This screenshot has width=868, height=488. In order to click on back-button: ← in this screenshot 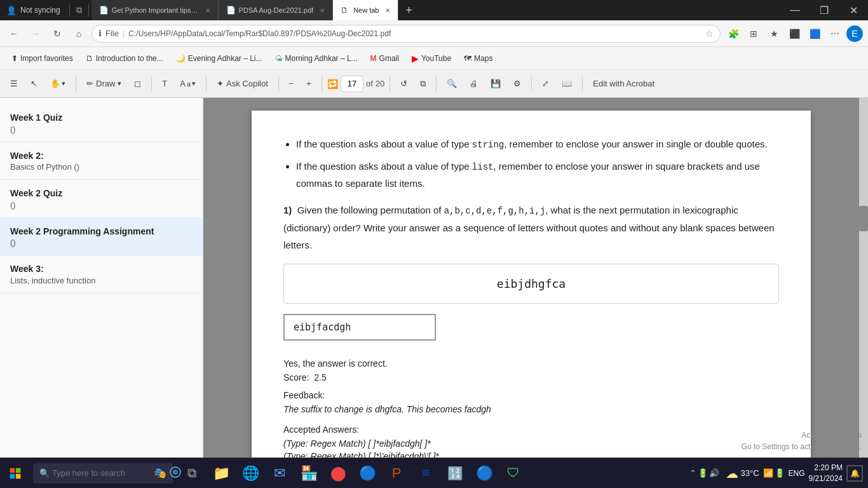, I will do `click(14, 34)`.